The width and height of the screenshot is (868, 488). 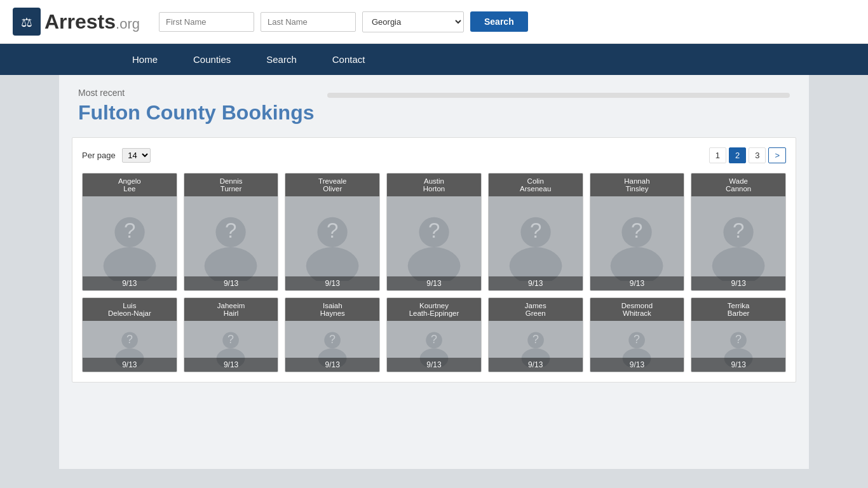 What do you see at coordinates (281, 60) in the screenshot?
I see `nav-search: Search` at bounding box center [281, 60].